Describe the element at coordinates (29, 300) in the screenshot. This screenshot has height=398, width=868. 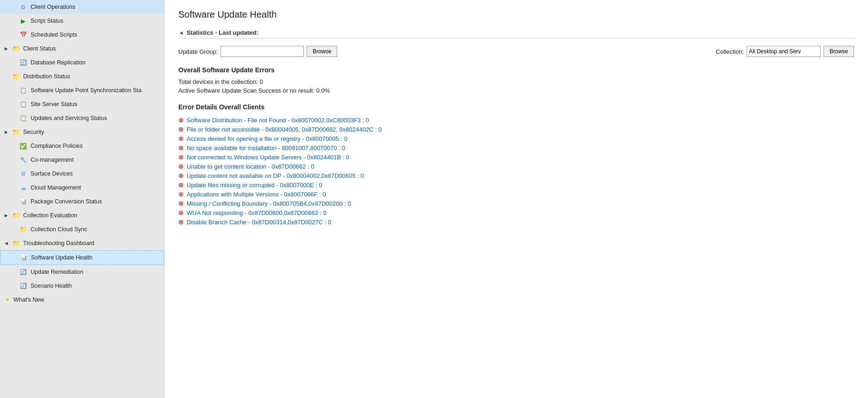
I see `bottom-label-whats-new: What's New` at that location.